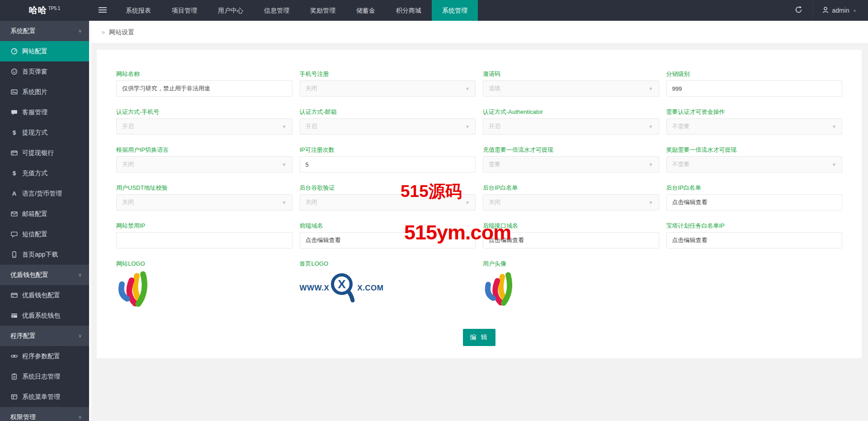 This screenshot has height=421, width=868. Describe the element at coordinates (388, 240) in the screenshot. I see `frontend-domain-input` at that location.